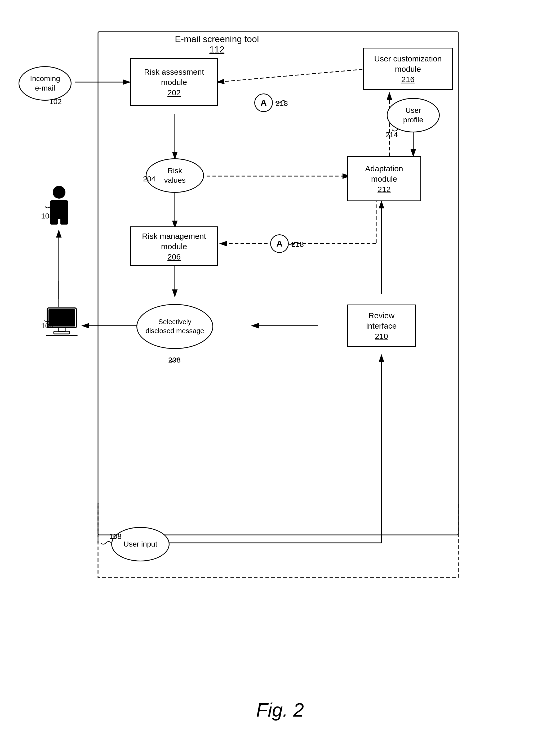  What do you see at coordinates (217, 44) in the screenshot?
I see `screening-tool-title: E-mail screening tool 112` at bounding box center [217, 44].